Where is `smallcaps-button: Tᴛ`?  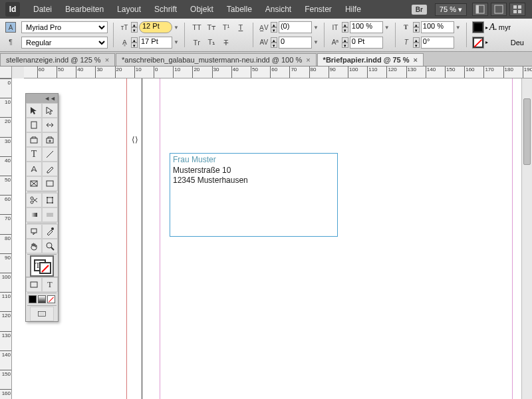
smallcaps-button: Tᴛ is located at coordinates (211, 28).